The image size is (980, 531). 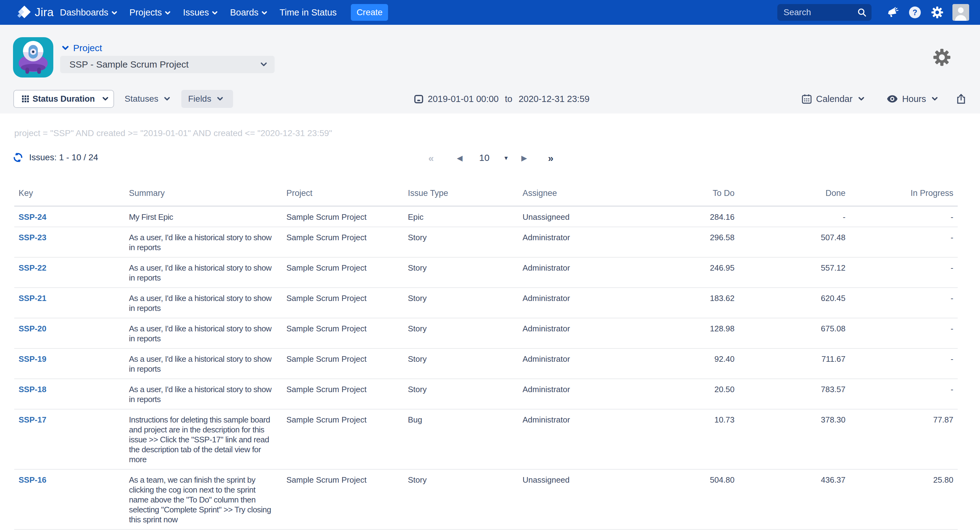 I want to click on settings-icon, so click(x=937, y=12).